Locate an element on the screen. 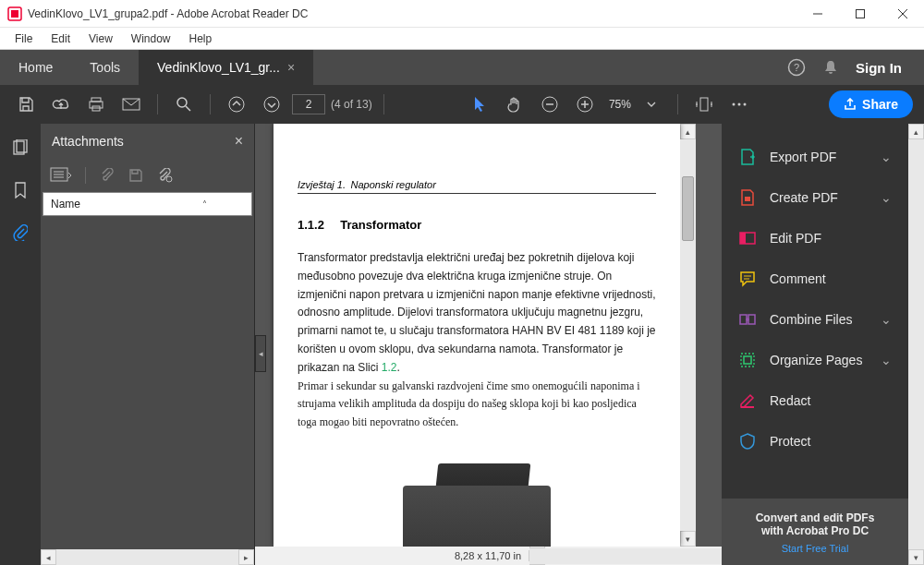  share-button: Share is located at coordinates (870, 104).